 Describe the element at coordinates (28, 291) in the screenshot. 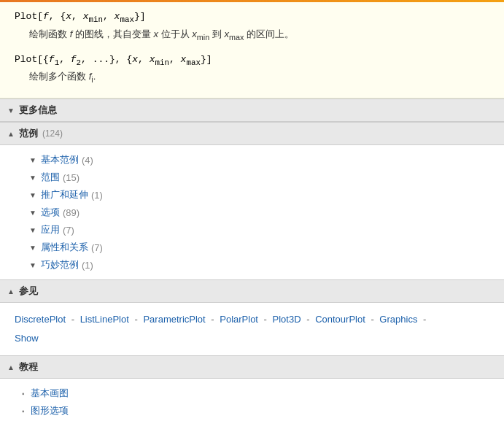

I see `see-also-title: 参见` at that location.